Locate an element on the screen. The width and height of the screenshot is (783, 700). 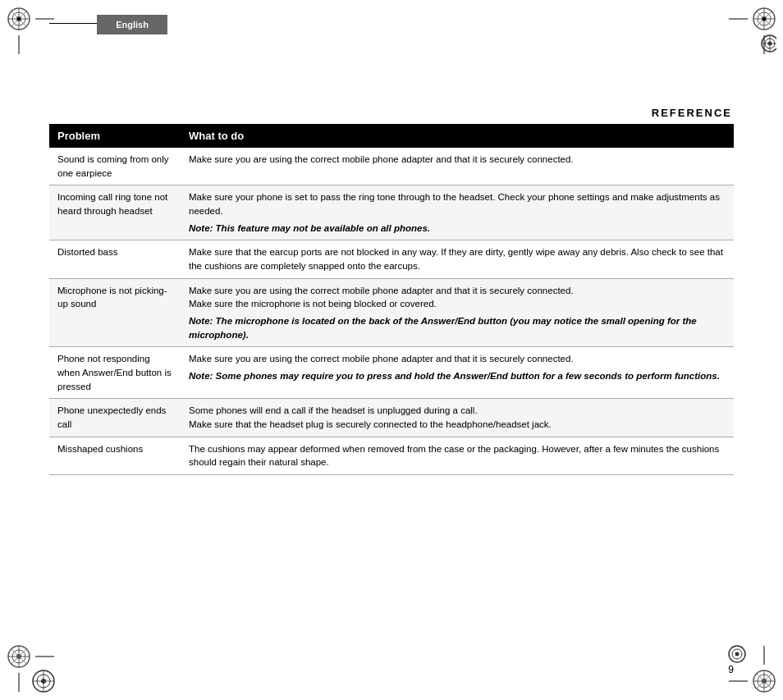
table-row: Phone unexpectedly ends callSome phones … is located at coordinates (392, 418).